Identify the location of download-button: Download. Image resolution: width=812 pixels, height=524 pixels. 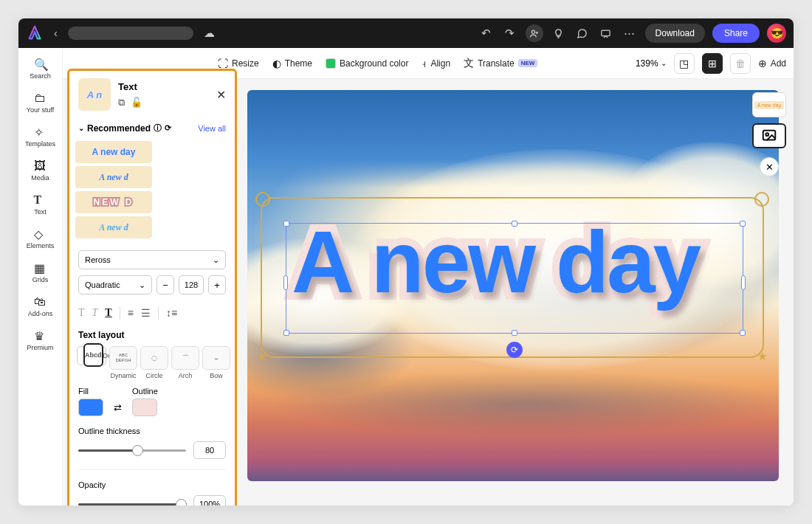
(675, 33).